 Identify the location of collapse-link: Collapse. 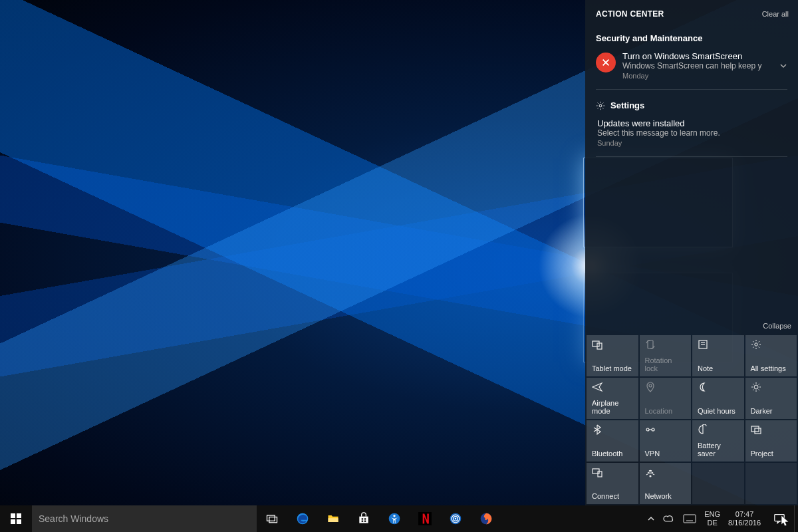
(692, 327).